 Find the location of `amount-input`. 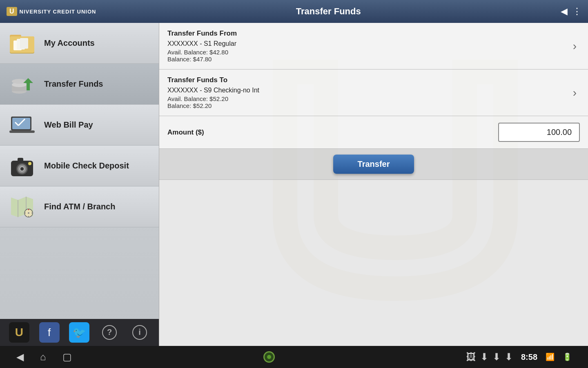

amount-input is located at coordinates (539, 132).